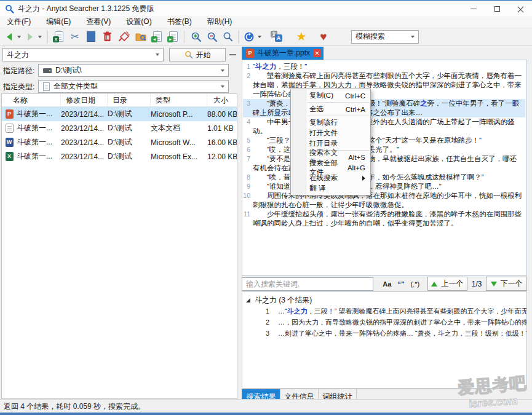  What do you see at coordinates (474, 9) in the screenshot?
I see `minimize-icon` at bounding box center [474, 9].